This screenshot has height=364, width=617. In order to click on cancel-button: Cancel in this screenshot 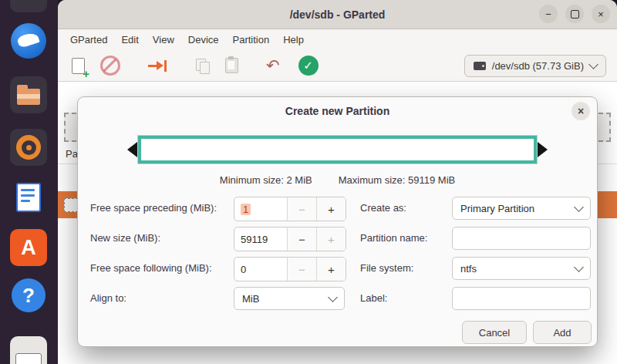, I will do `click(494, 332)`.